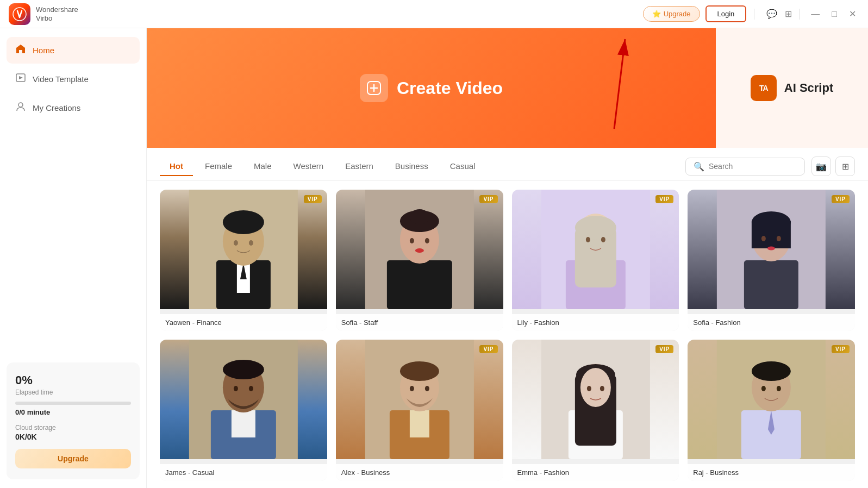 Image resolution: width=868 pixels, height=488 pixels. What do you see at coordinates (508, 164) in the screenshot?
I see `filter-bar: Hot Female Male Western Eastern Business` at bounding box center [508, 164].